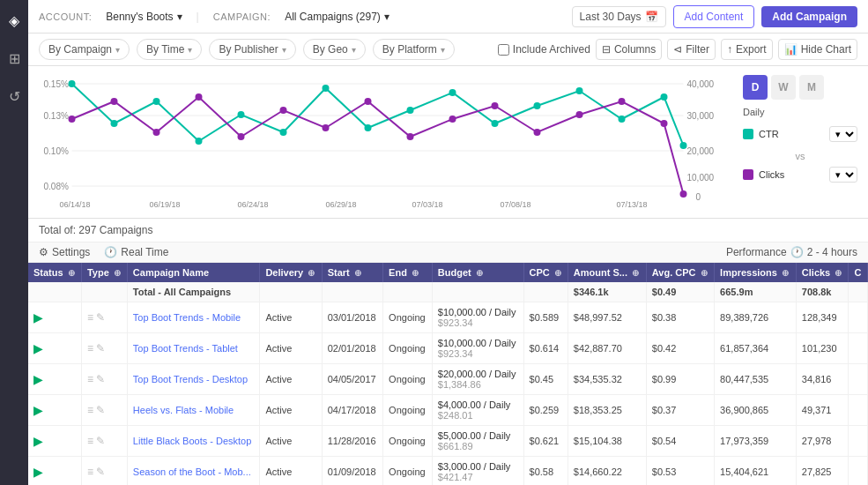  I want to click on topbar-right: Last 30 Days 📅 Add Content Add Campaign, so click(715, 17).